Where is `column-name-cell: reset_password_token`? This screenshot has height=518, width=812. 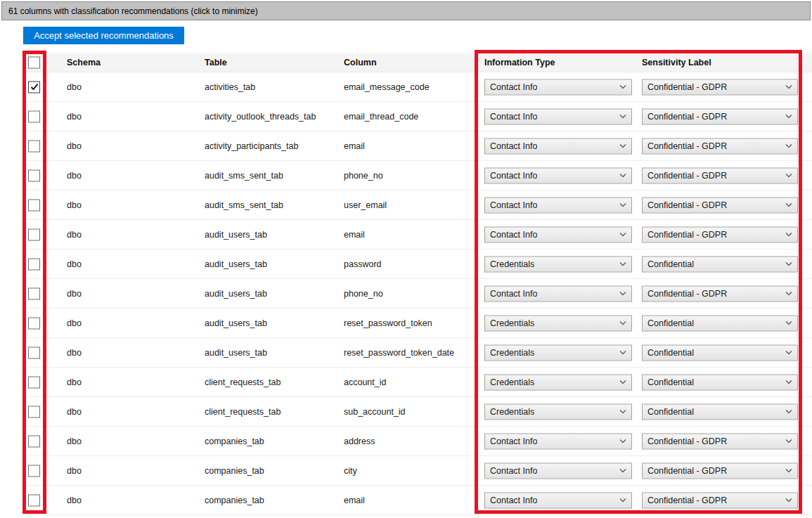 column-name-cell: reset_password_token is located at coordinates (388, 323).